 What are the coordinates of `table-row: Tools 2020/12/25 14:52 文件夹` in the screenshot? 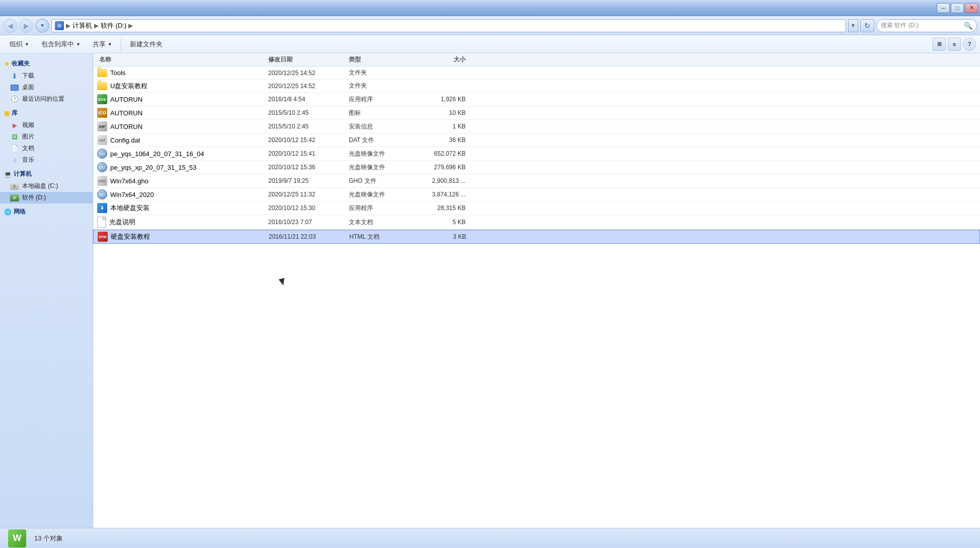 It's located at (537, 73).